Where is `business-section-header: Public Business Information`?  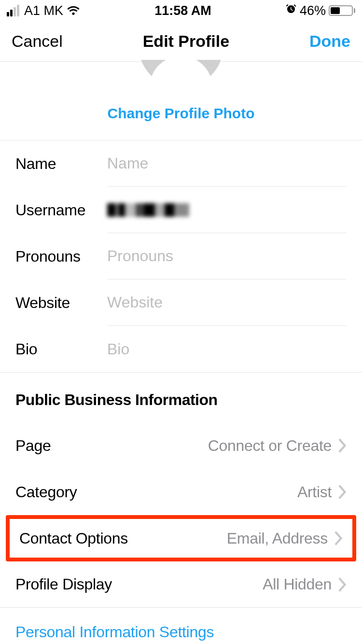
business-section-header: Public Business Information is located at coordinates (181, 398).